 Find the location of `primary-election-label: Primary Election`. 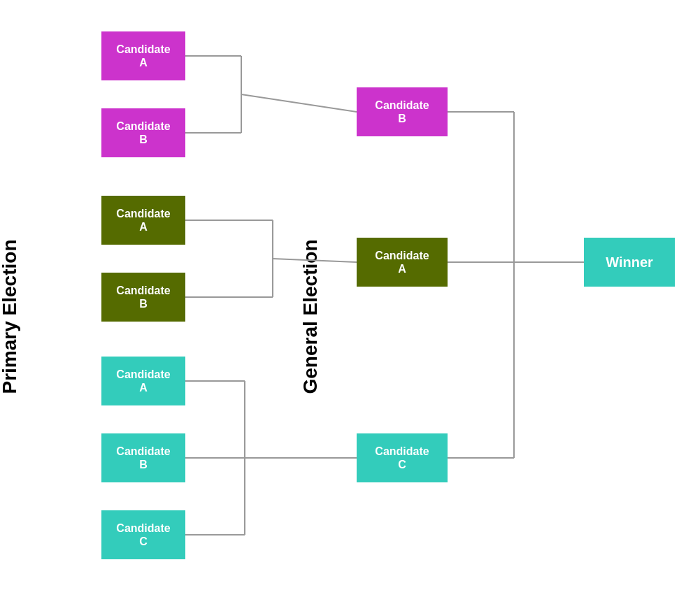

primary-election-label: Primary Election is located at coordinates (10, 317).